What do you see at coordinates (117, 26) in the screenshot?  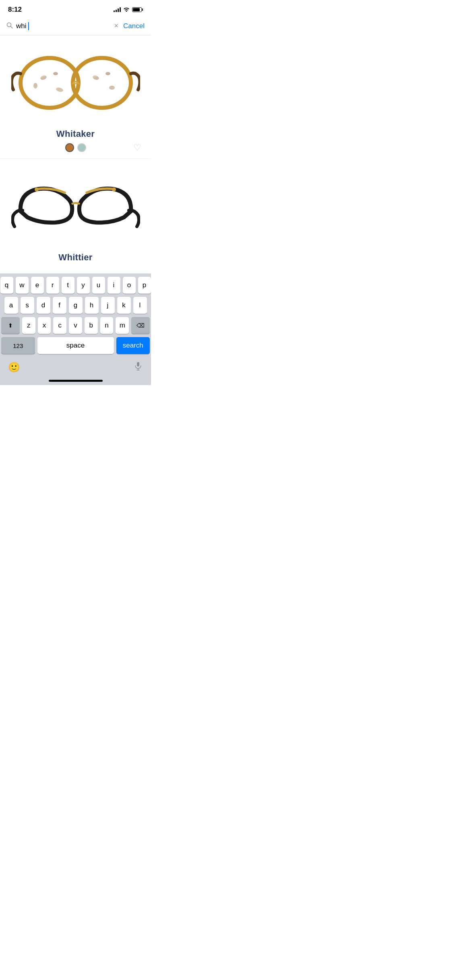 I see `clear-button: ×` at bounding box center [117, 26].